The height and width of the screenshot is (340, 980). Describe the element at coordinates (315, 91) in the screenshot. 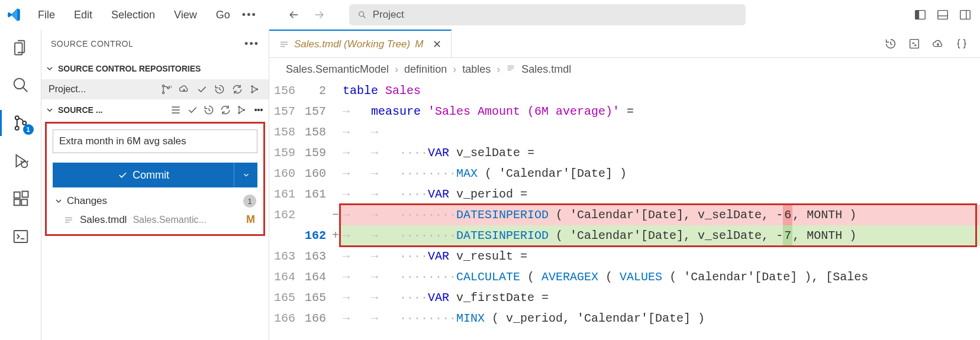

I see `line-no-new: 2` at that location.